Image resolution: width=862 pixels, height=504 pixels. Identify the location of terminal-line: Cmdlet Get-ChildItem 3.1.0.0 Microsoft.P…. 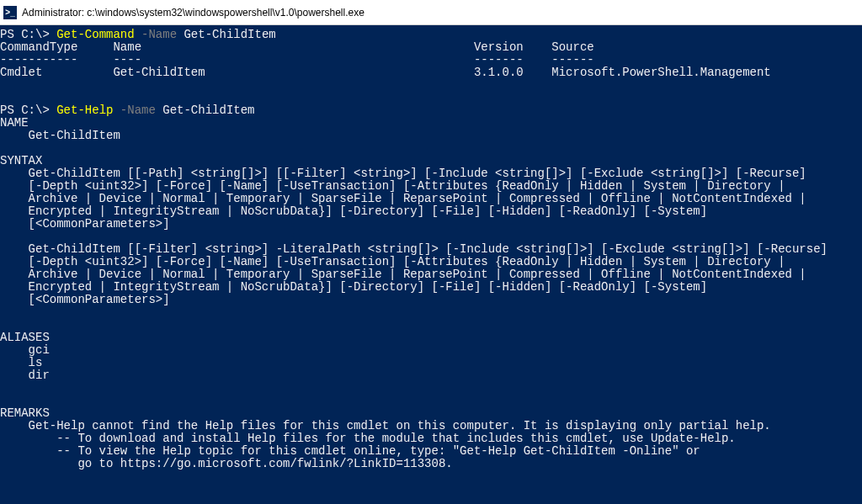
(431, 72).